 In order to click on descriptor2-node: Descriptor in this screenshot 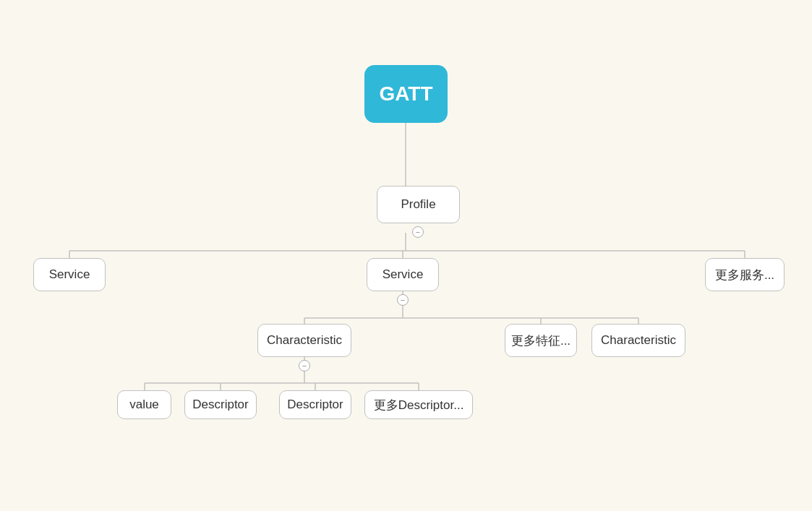, I will do `click(315, 405)`.